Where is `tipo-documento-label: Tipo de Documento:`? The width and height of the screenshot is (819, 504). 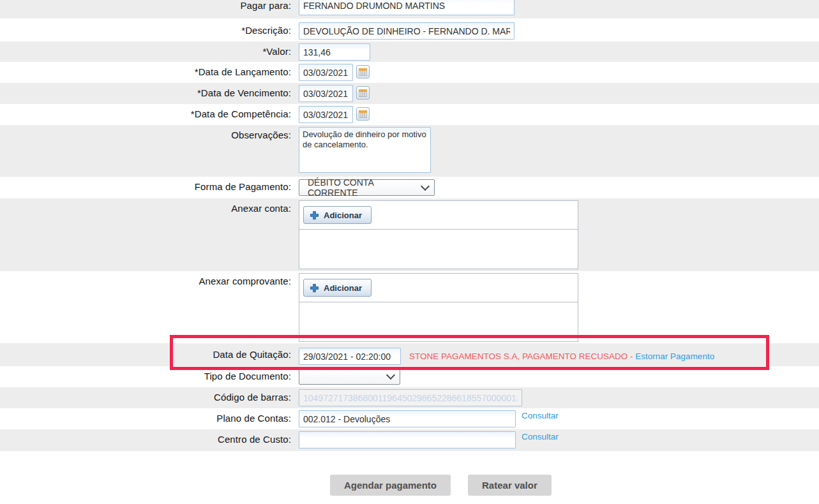 tipo-documento-label: Tipo de Documento: is located at coordinates (147, 376).